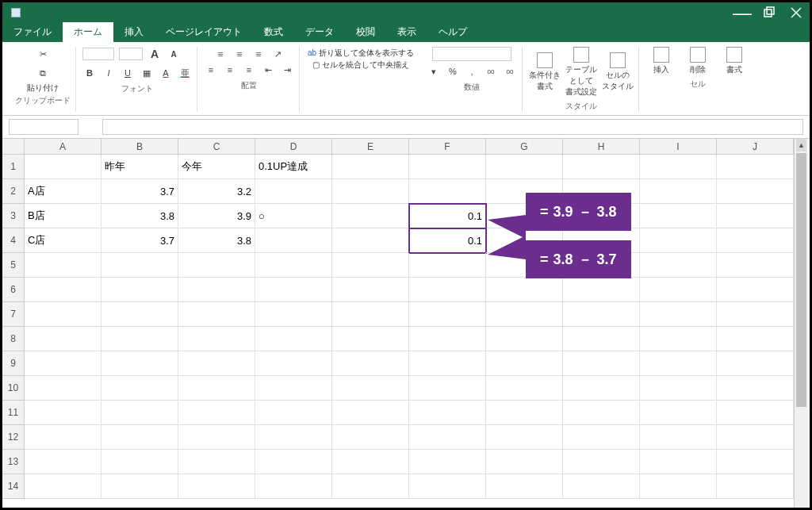  Describe the element at coordinates (679, 487) in the screenshot. I see `cell-I14` at that location.